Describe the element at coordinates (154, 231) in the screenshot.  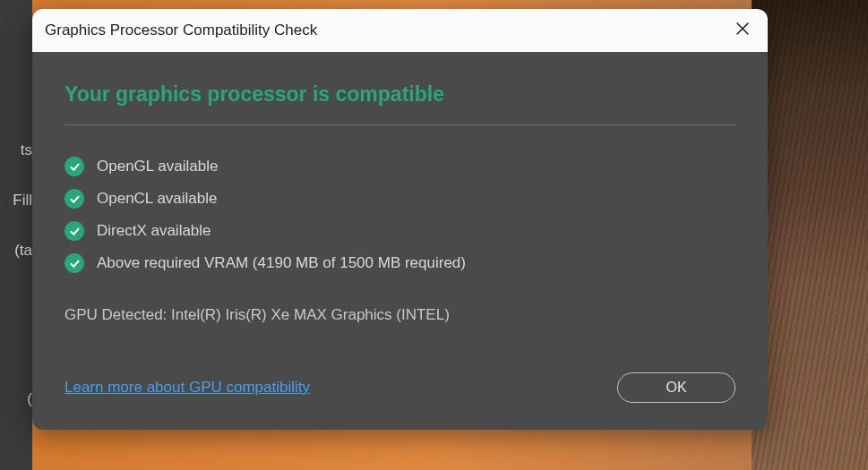
I see `check-label: DirectX available` at that location.